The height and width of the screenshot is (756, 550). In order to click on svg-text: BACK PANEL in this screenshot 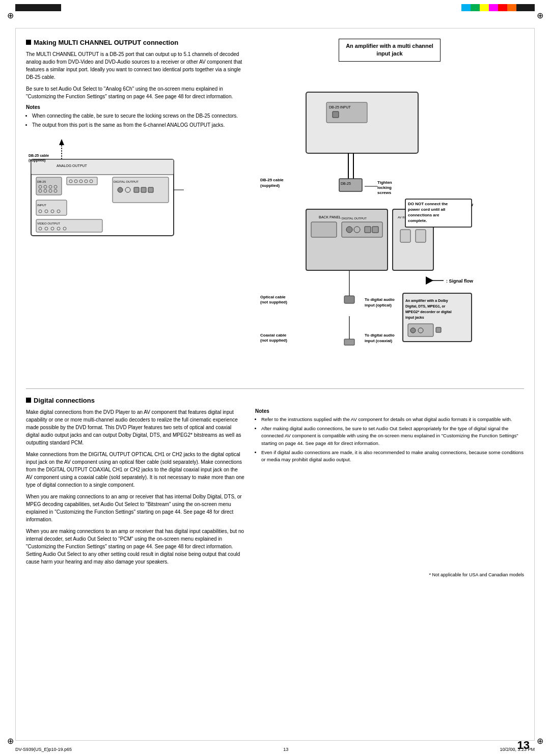, I will do `click(330, 217)`.